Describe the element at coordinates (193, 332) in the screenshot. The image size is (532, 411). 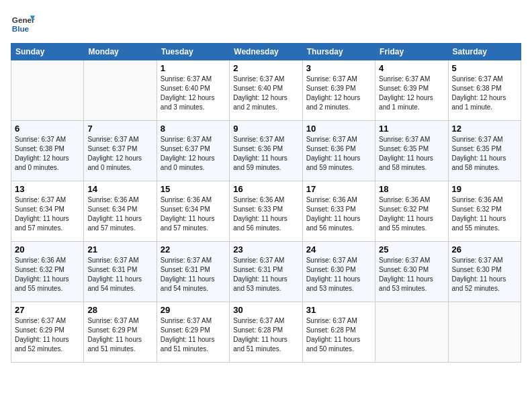
I see `calendar-cell: 29 Sunrise: 6:37 AMSunset: 6:29 PMDaylig…` at that location.